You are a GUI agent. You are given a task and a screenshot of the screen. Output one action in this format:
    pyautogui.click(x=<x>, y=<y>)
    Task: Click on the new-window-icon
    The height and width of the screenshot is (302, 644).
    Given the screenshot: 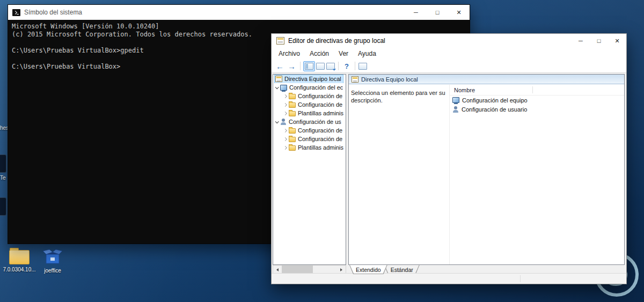 What is the action you would take?
    pyautogui.click(x=363, y=67)
    